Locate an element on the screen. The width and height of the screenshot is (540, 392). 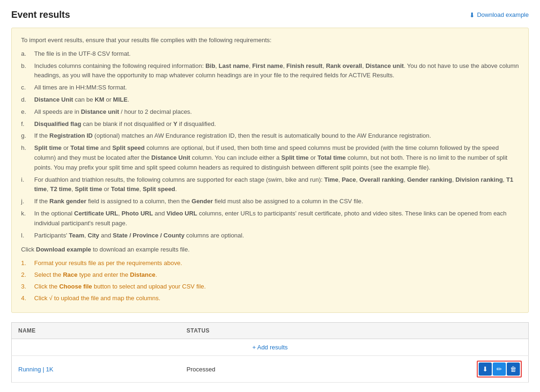
results-table: NAME STATUS + Add results Running | 1K P… is located at coordinates (270, 352).